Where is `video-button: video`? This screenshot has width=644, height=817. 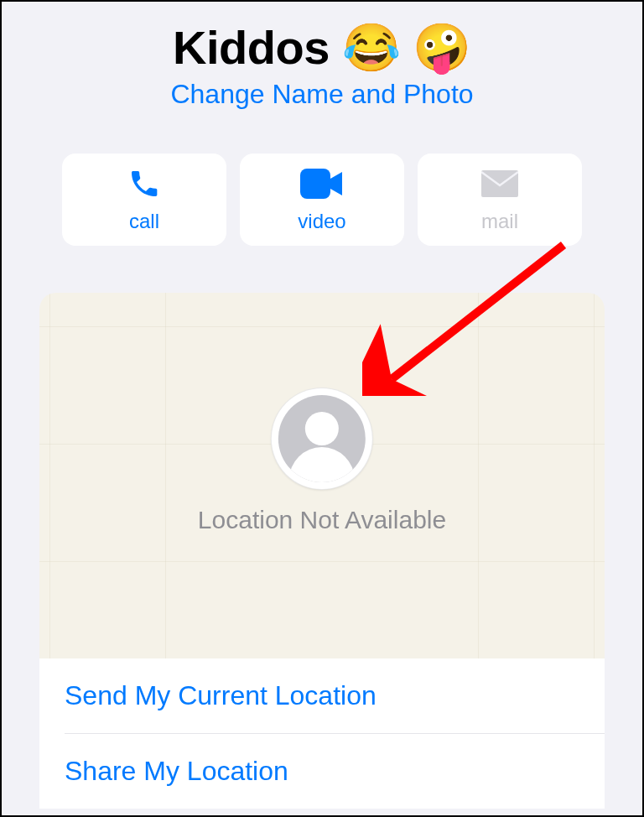
video-button: video is located at coordinates (322, 200).